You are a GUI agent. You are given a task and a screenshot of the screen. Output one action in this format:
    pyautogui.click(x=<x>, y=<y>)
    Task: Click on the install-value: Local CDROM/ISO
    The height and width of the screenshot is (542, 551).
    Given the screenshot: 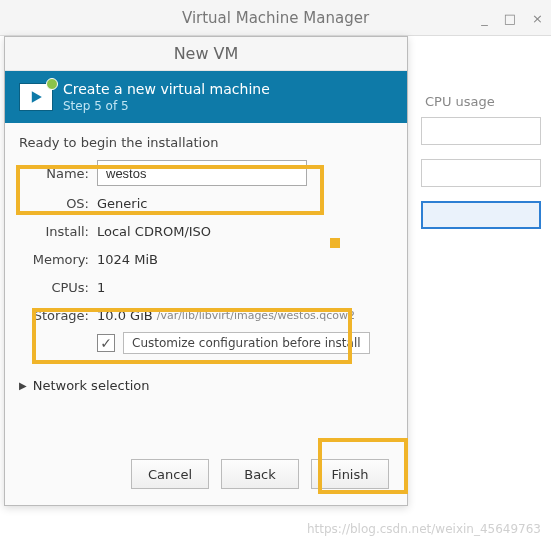 What is the action you would take?
    pyautogui.click(x=154, y=232)
    